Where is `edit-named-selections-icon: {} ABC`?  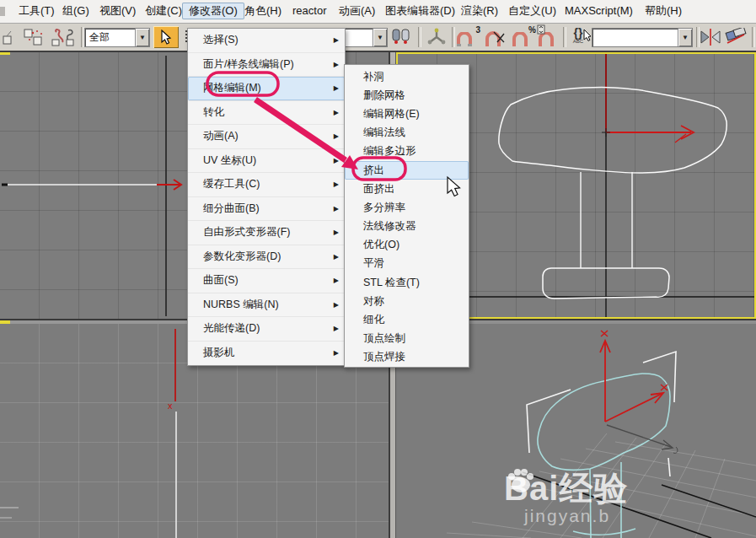
edit-named-selections-icon: {} ABC is located at coordinates (578, 37).